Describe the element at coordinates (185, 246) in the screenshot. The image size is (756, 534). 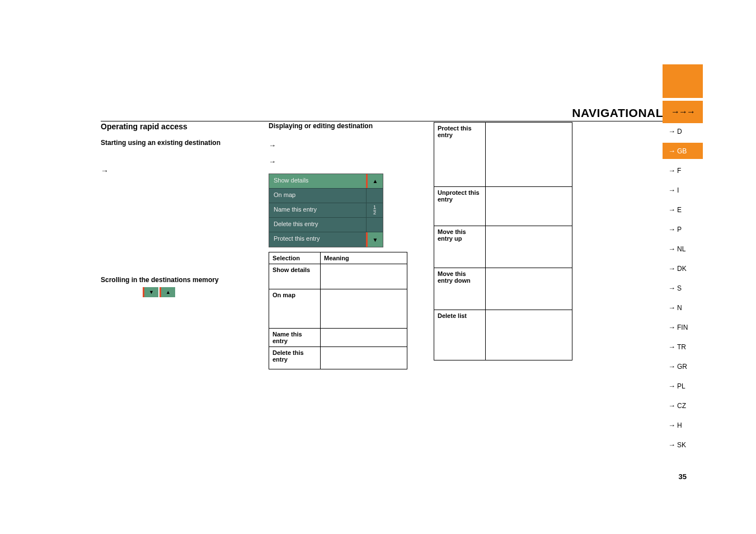
I see `column-1: Operating rapid access Starting using an…` at that location.